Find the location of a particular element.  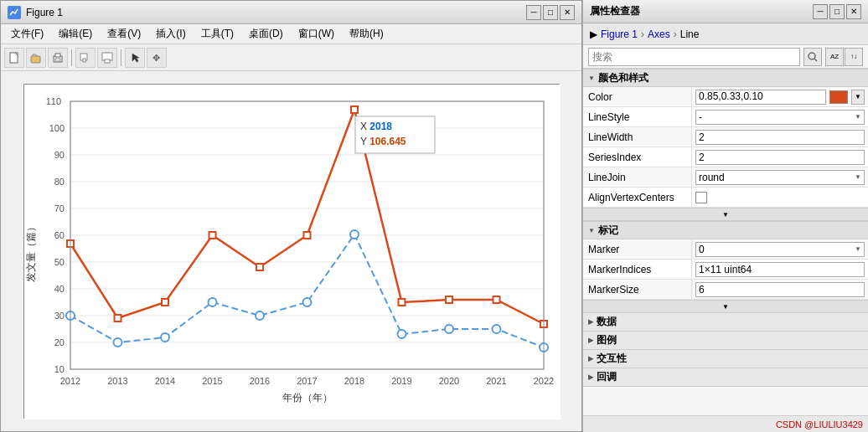

select-button is located at coordinates (135, 58).